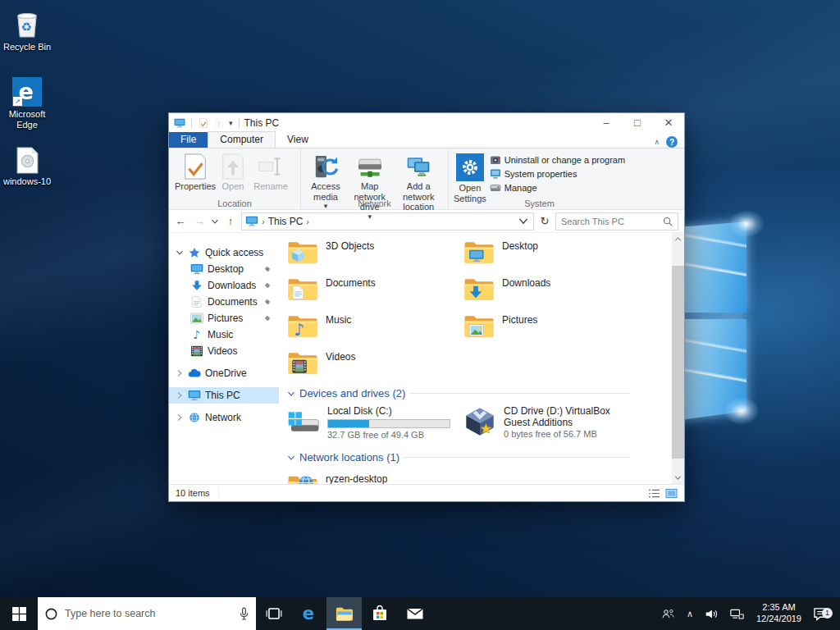  Describe the element at coordinates (463, 394) in the screenshot. I see `group-header-devices-and-drives: Devices and drives (2)` at that location.